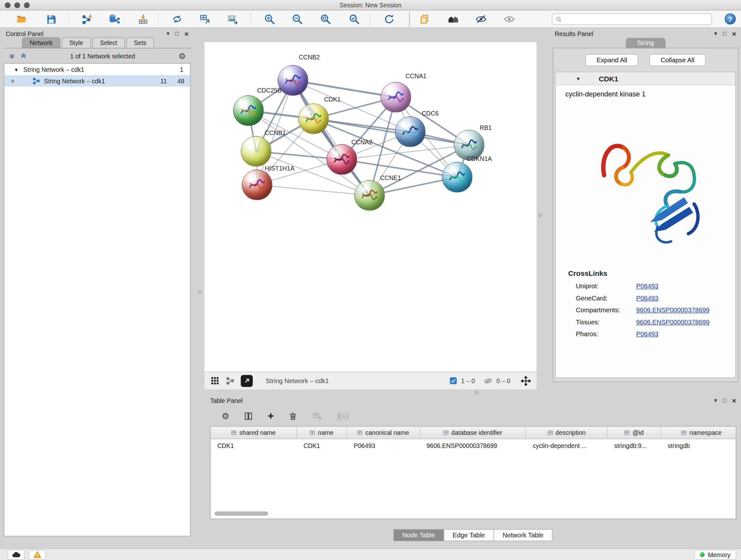 The width and height of the screenshot is (741, 560). I want to click on network-node-cdkn1a, so click(457, 177).